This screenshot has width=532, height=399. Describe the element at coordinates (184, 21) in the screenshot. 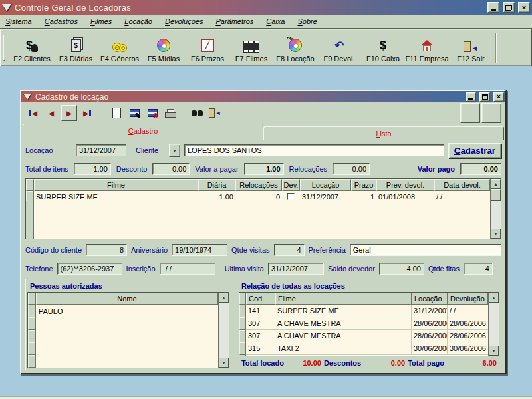

I see `menu-devolucoes: Devoluções` at that location.